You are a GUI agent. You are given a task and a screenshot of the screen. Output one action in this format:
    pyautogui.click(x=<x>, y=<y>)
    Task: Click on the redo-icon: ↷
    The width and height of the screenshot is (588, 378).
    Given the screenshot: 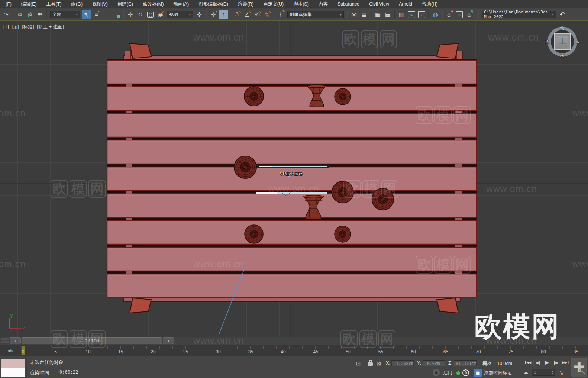 What is the action you would take?
    pyautogui.click(x=6, y=14)
    